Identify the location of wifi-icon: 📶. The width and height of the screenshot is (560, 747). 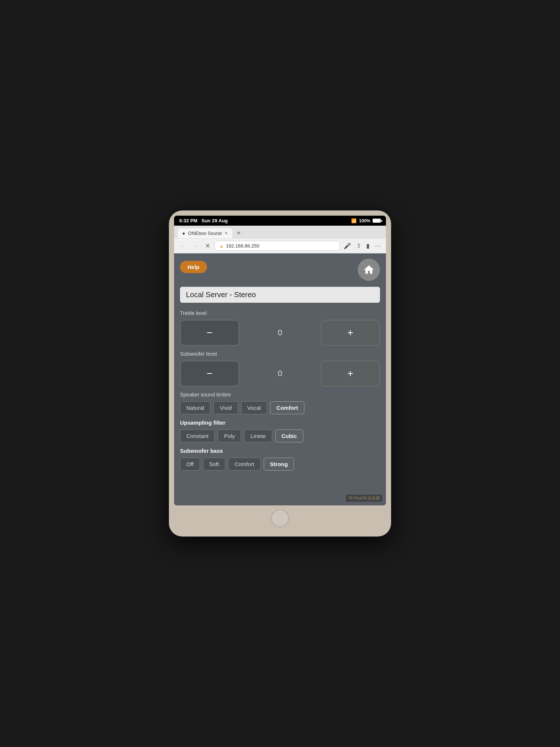
(354, 221).